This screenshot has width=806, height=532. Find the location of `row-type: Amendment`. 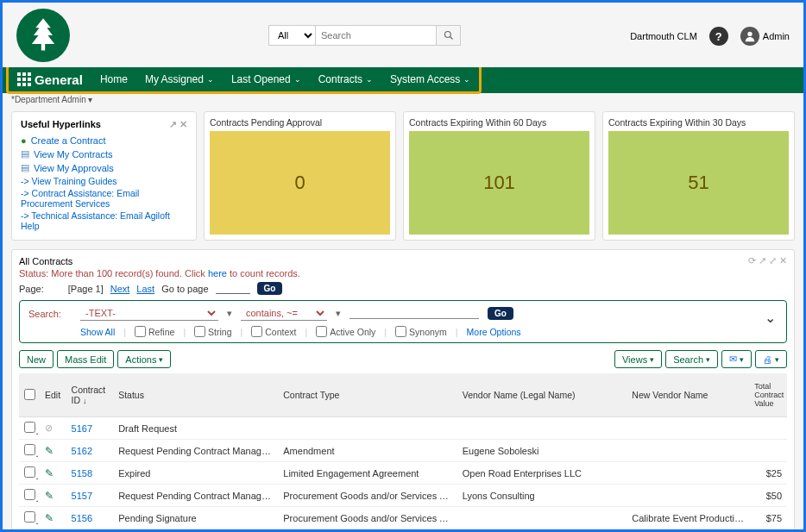

row-type: Amendment is located at coordinates (368, 451).